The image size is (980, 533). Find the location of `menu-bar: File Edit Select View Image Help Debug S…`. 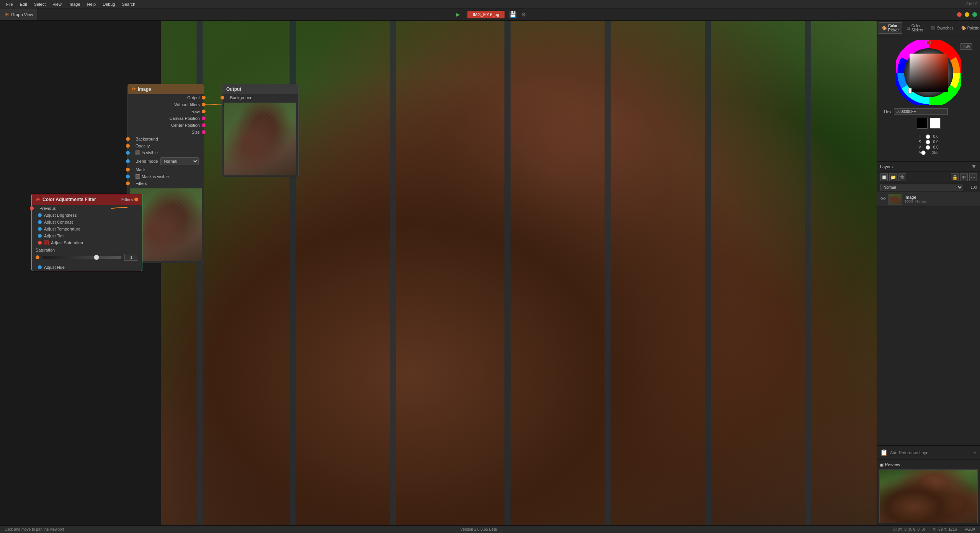

menu-bar: File Edit Select View Image Help Debug S… is located at coordinates (490, 4).